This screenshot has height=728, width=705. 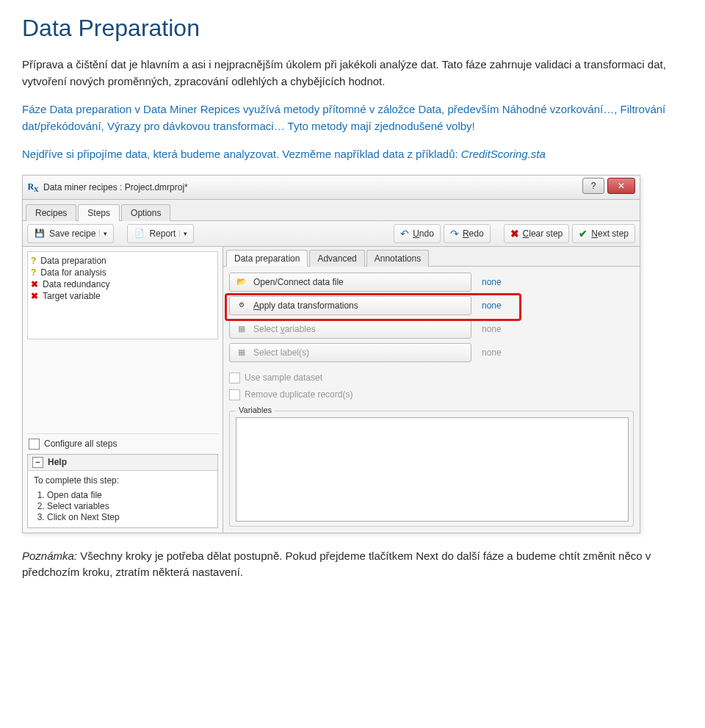 I want to click on tree-label: Data redundancy, so click(x=76, y=284).